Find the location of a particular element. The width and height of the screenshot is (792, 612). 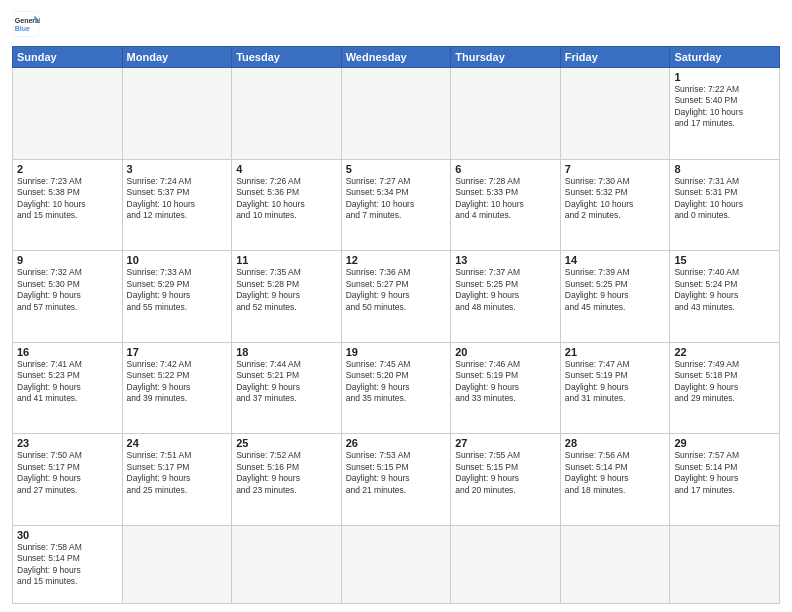

day-number: 29 is located at coordinates (724, 443).